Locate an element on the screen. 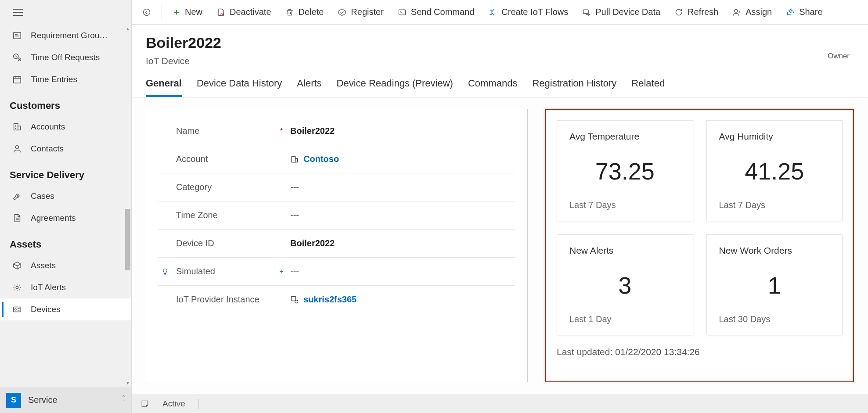 The height and width of the screenshot is (413, 868). box-icon is located at coordinates (17, 266).